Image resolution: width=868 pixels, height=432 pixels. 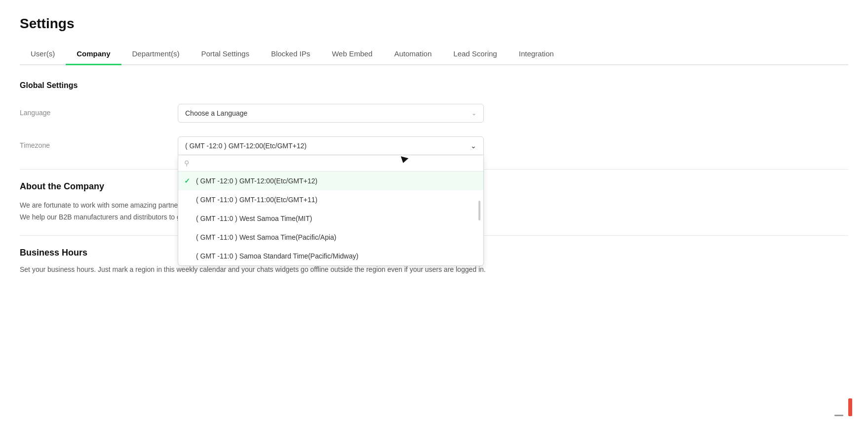 What do you see at coordinates (473, 146) in the screenshot?
I see `timezone-chevron-icon: ⌄` at bounding box center [473, 146].